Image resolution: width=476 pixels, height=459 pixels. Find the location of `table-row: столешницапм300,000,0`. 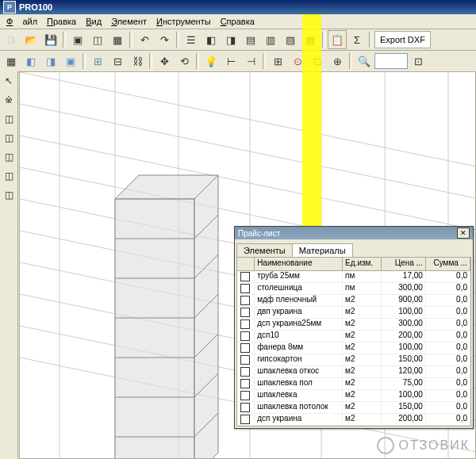

table-row: столешницапм300,000,0 is located at coordinates (354, 289).